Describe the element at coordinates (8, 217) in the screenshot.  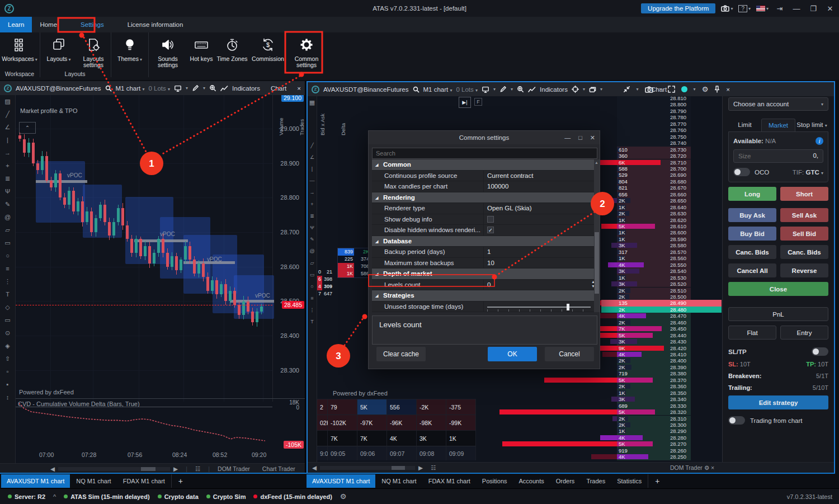
I see `tool-icon: @` at that location.